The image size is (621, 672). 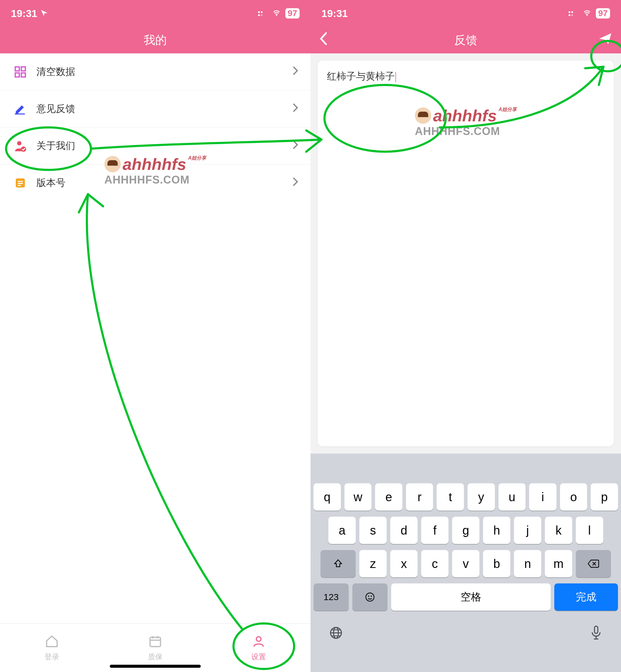 What do you see at coordinates (528, 563) in the screenshot?
I see `key-n: n` at bounding box center [528, 563].